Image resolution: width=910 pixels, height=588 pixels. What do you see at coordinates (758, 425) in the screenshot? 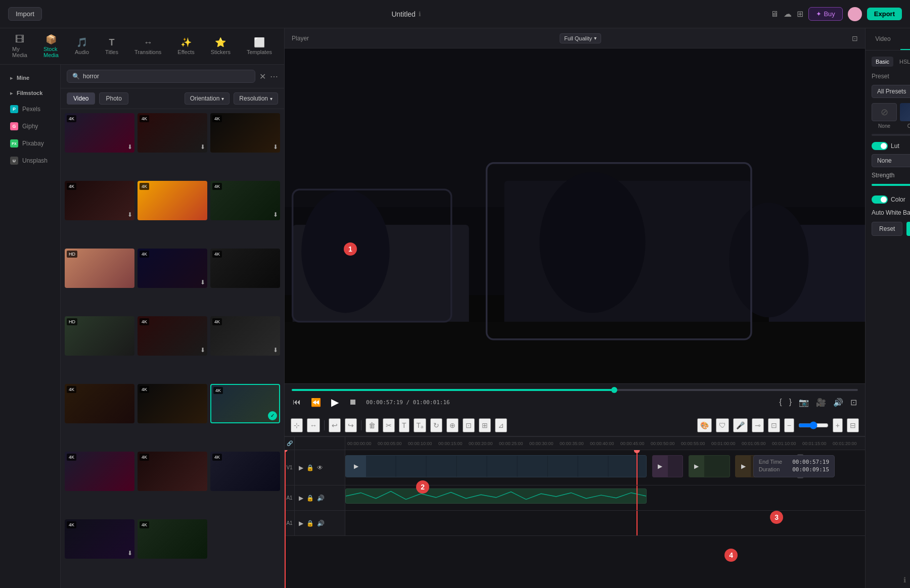
I see `split-tool: ⊸` at bounding box center [758, 425].